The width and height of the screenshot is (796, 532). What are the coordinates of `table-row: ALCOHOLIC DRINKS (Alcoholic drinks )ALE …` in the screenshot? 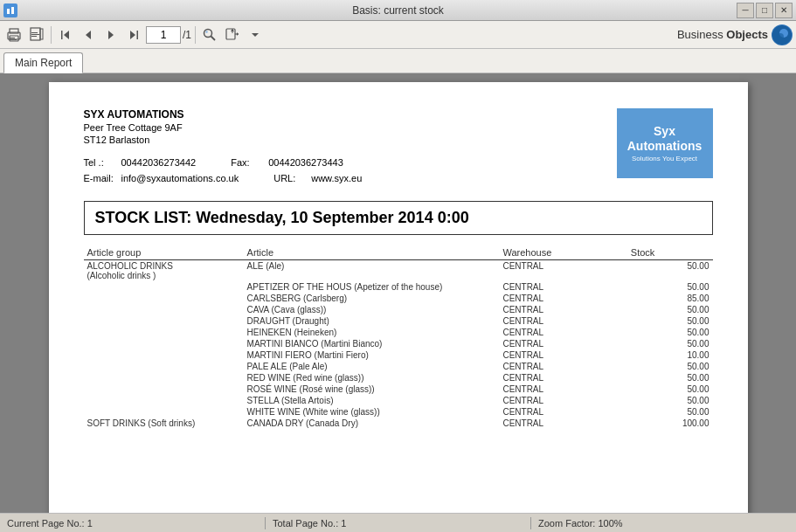 It's located at (398, 271).